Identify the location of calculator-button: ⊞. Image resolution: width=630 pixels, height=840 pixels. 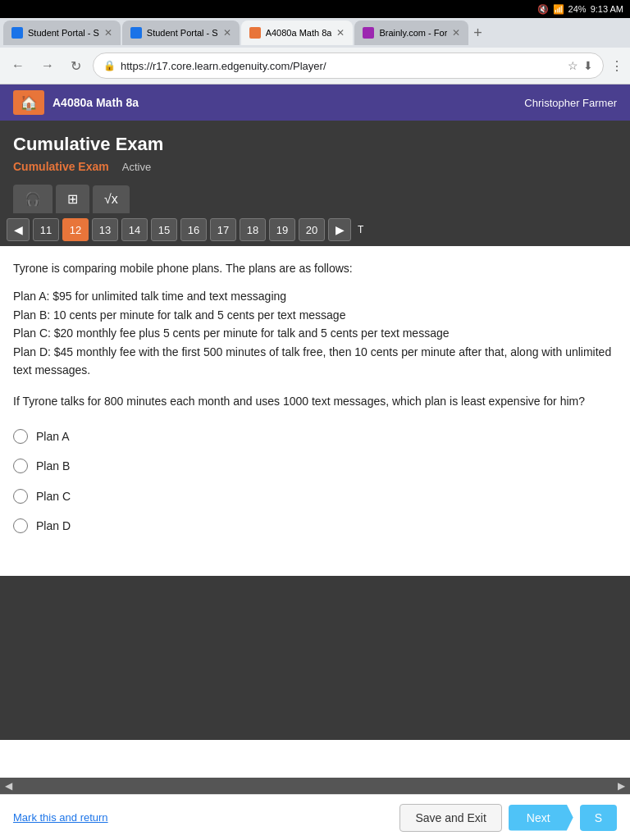
(72, 199).